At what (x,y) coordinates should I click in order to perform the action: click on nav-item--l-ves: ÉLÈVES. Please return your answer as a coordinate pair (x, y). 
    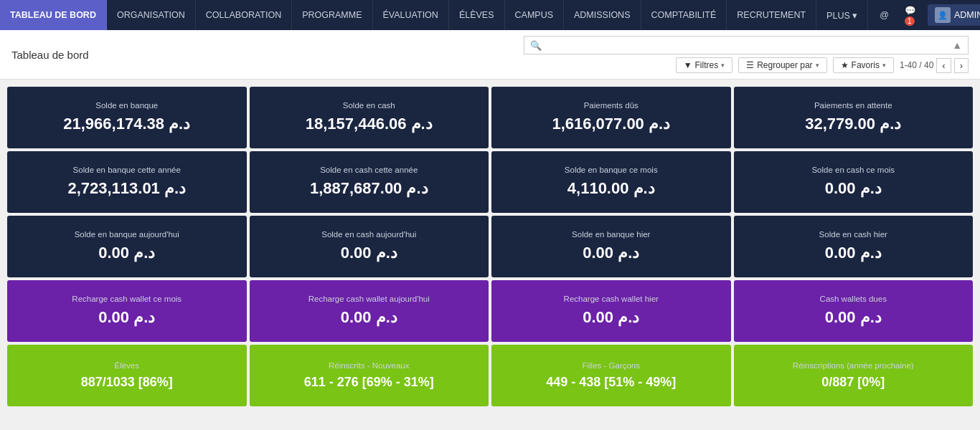
    Looking at the image, I should click on (477, 15).